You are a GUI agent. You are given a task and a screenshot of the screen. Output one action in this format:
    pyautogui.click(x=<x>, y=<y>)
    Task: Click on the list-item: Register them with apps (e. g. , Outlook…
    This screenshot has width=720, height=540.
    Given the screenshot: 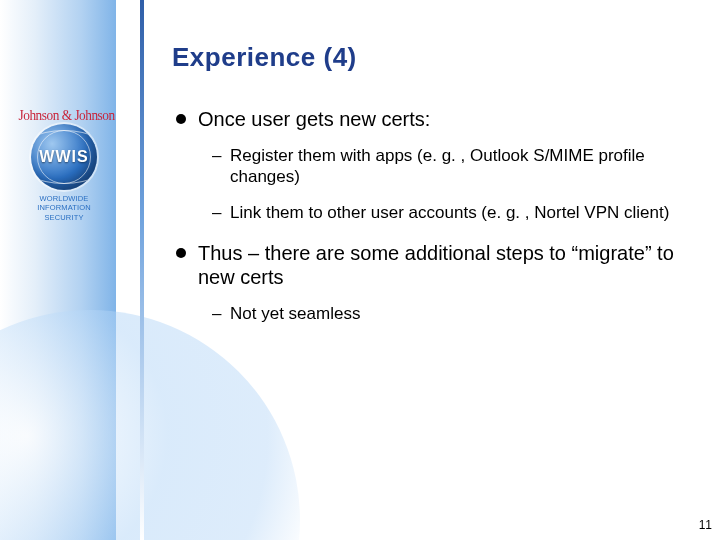 What is the action you would take?
    pyautogui.click(x=452, y=166)
    